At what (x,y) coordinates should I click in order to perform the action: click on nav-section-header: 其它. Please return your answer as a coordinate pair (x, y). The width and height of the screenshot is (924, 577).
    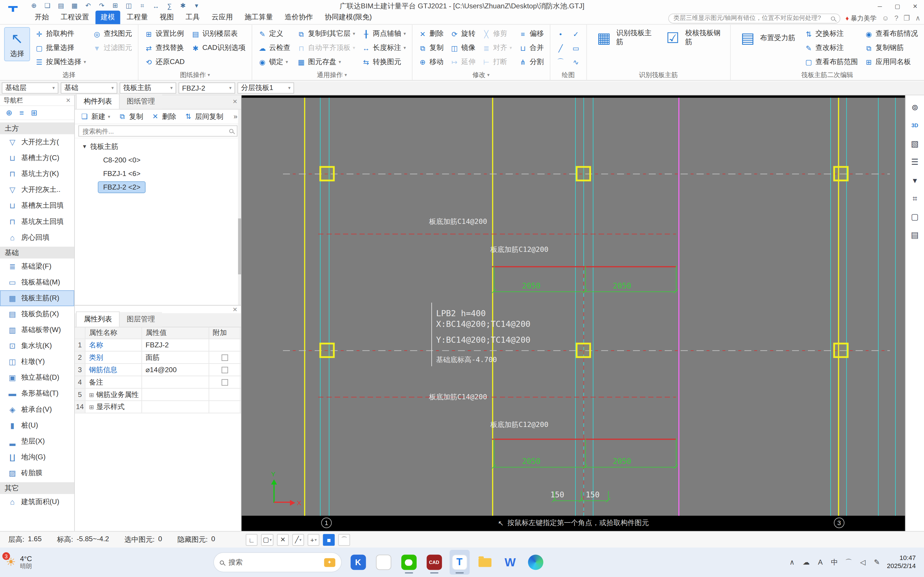
    Looking at the image, I should click on (37, 488).